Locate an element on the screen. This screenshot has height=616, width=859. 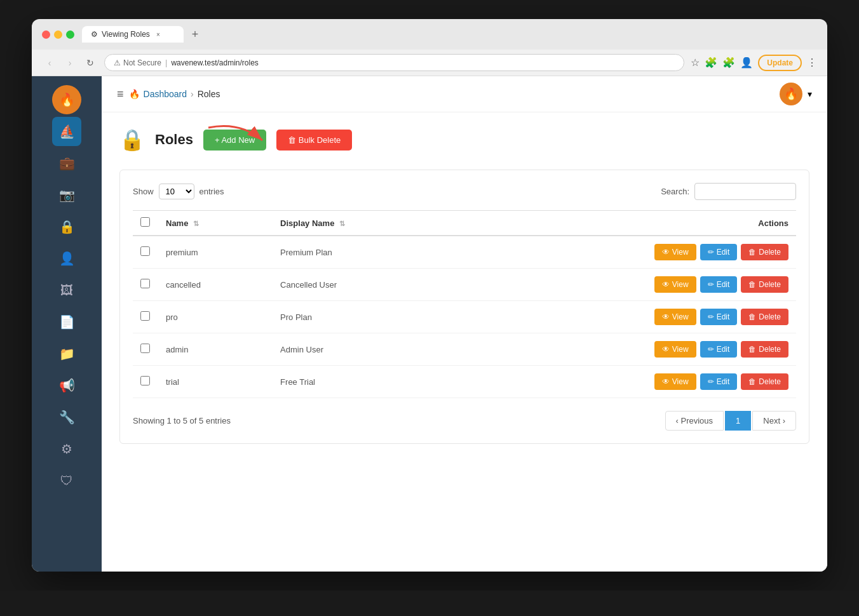
view-button-1: 👁 View is located at coordinates (675, 285).